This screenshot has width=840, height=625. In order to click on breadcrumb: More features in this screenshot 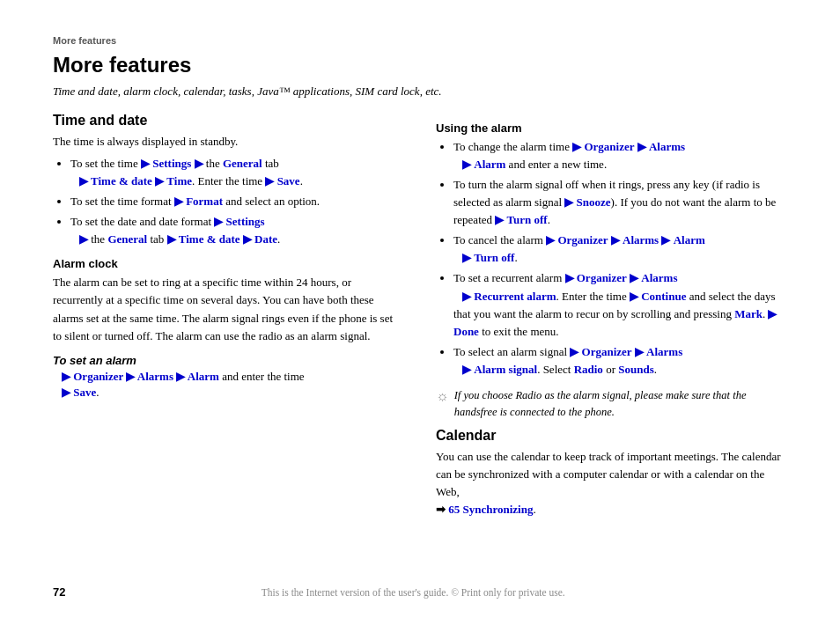, I will do `click(420, 40)`.